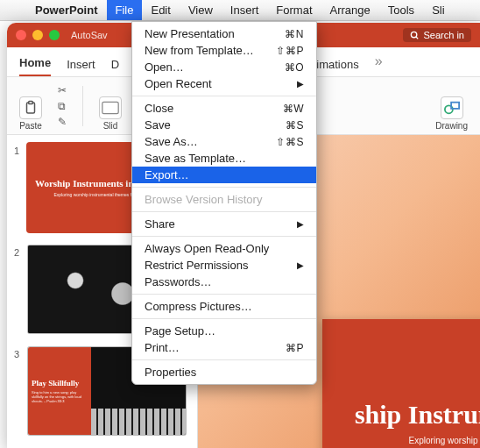 The height and width of the screenshot is (448, 480). I want to click on thumb3-title: Play Skillfully, so click(60, 383).